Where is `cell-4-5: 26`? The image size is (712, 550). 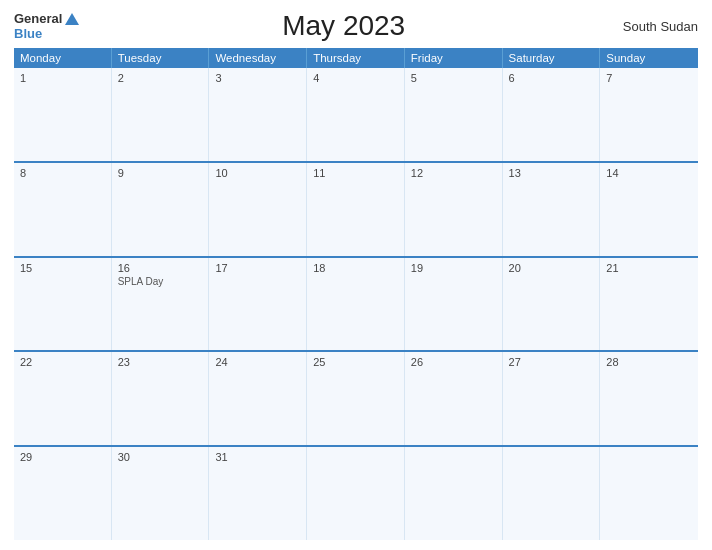 cell-4-5: 26 is located at coordinates (454, 398).